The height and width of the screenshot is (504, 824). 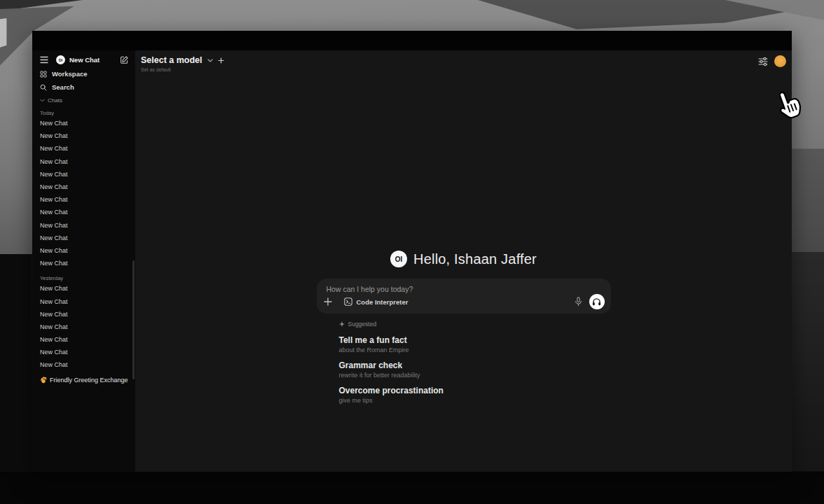 I want to click on suggested-header: Suggested, so click(x=475, y=324).